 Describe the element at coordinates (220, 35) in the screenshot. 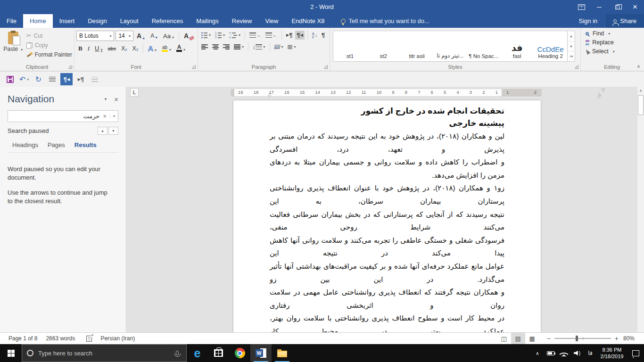

I see `numbering-button: 123▾` at that location.